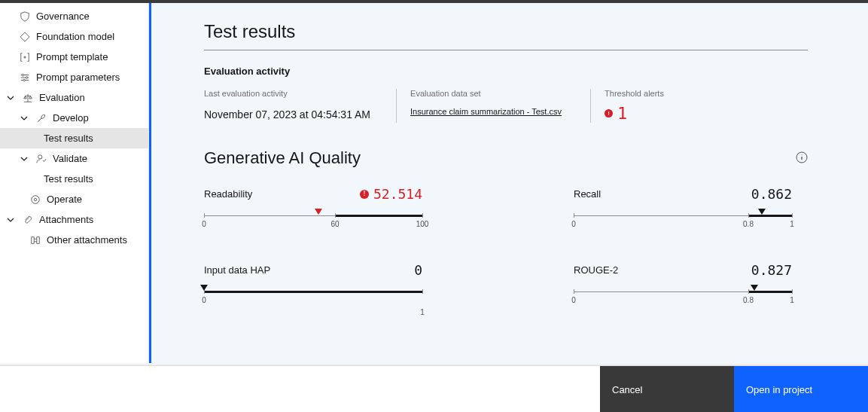 This screenshot has height=412, width=868. What do you see at coordinates (228, 194) in the screenshot?
I see `metric-name: Readability` at bounding box center [228, 194].